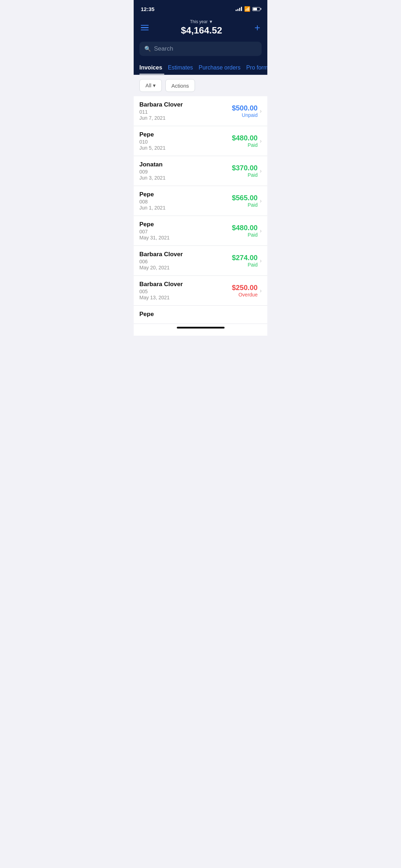  I want to click on invoice-date: Jun 3, 2021, so click(153, 178).